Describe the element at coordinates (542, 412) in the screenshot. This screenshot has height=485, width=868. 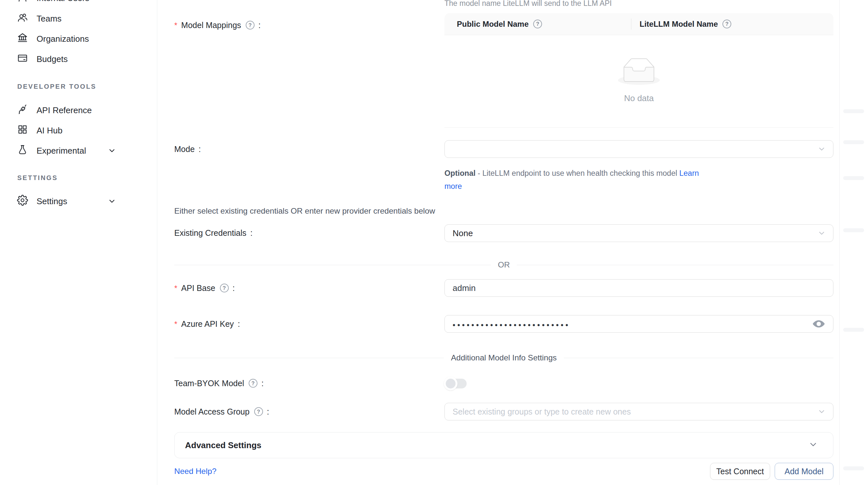
I see `select-placeholder: Select existing groups or type to create…` at that location.